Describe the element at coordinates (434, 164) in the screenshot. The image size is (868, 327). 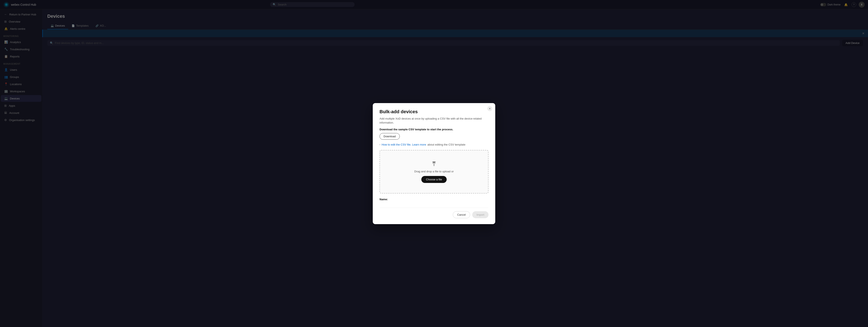
I see `upload-arrow-icon` at that location.